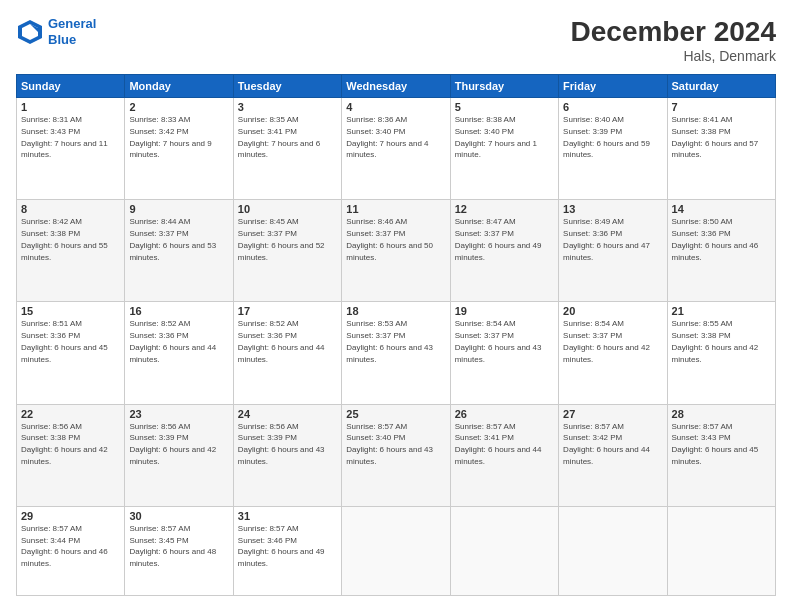 Image resolution: width=792 pixels, height=612 pixels. Describe the element at coordinates (504, 414) in the screenshot. I see `day-number: 26` at that location.